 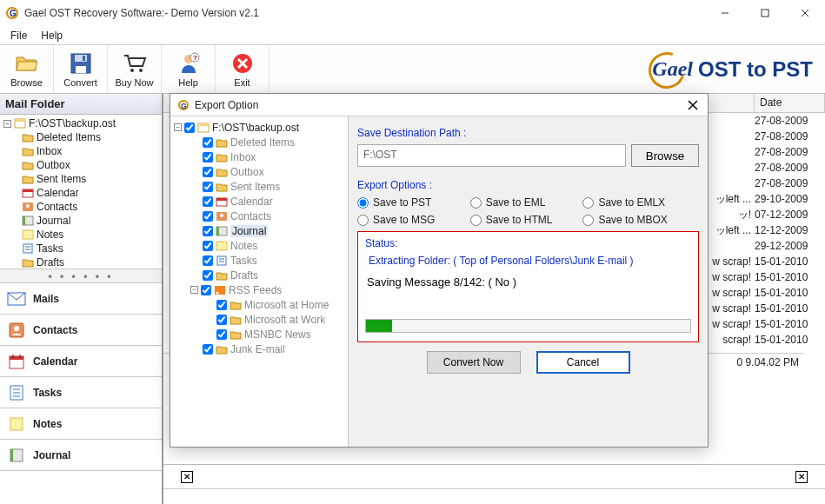 I want to click on cancel-button: Cancel, so click(x=583, y=362).